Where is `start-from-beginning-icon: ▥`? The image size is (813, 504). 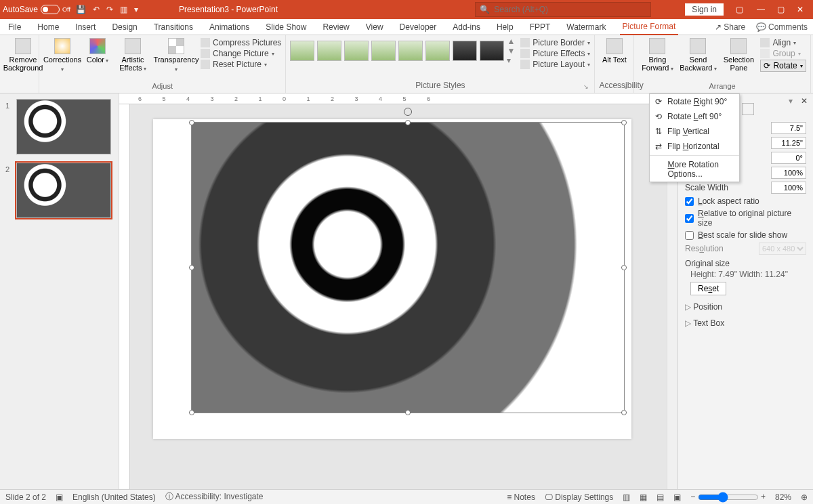 start-from-beginning-icon: ▥ is located at coordinates (123, 9).